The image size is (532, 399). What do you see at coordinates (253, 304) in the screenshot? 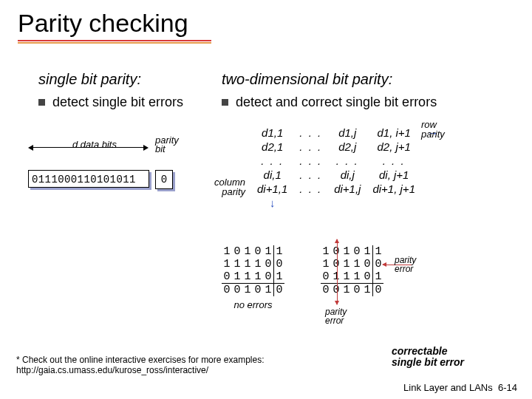
I see `no-errors-caption: no errors` at bounding box center [253, 304].